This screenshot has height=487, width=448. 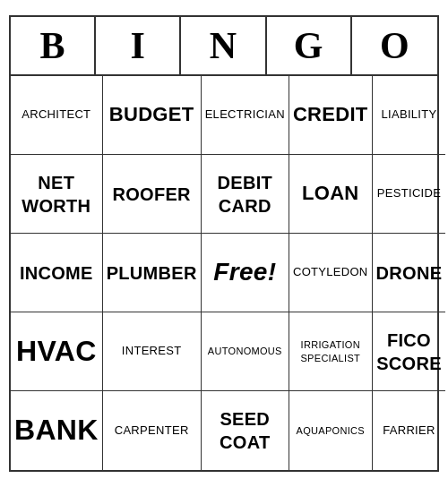 I want to click on cell-text: DRONE, so click(x=409, y=273).